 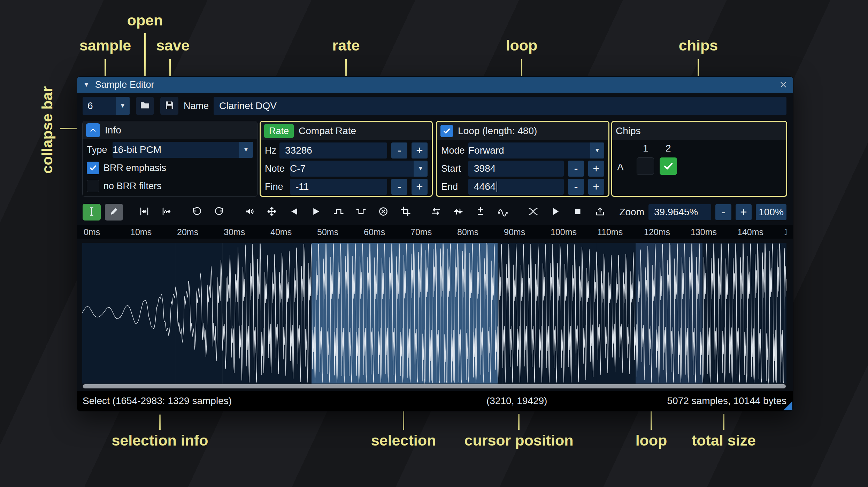 What do you see at coordinates (339, 187) in the screenshot?
I see `fine-input: -11` at bounding box center [339, 187].